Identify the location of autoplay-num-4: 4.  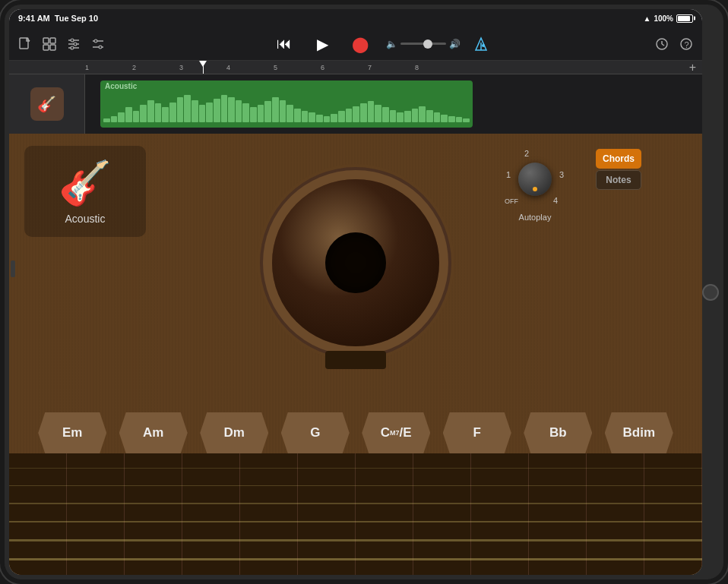
(555, 200).